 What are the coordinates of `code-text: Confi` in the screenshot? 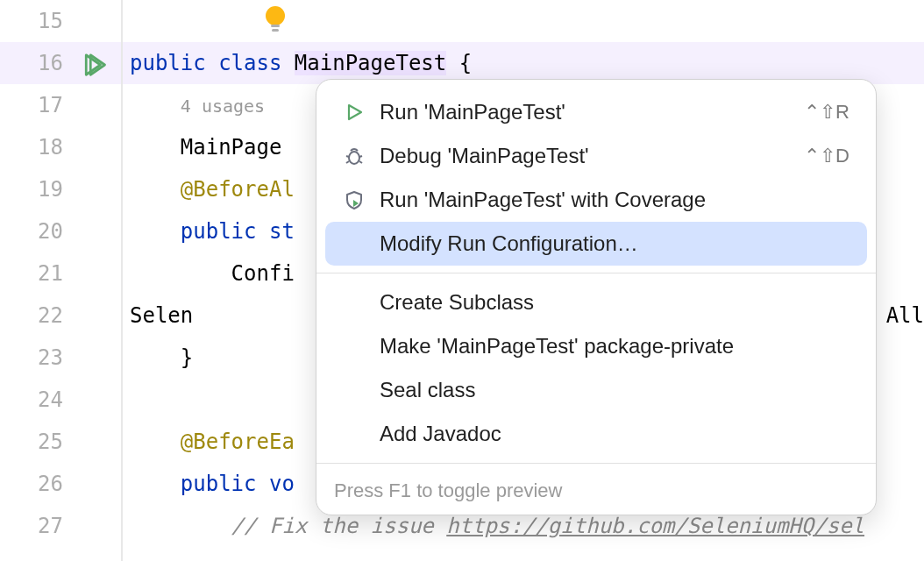 It's located at (263, 273).